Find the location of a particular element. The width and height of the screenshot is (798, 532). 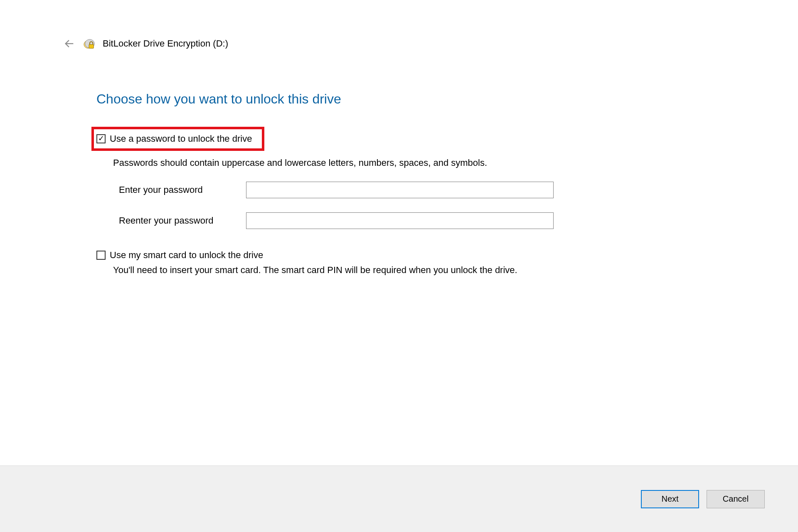

next-button: Next is located at coordinates (670, 499).